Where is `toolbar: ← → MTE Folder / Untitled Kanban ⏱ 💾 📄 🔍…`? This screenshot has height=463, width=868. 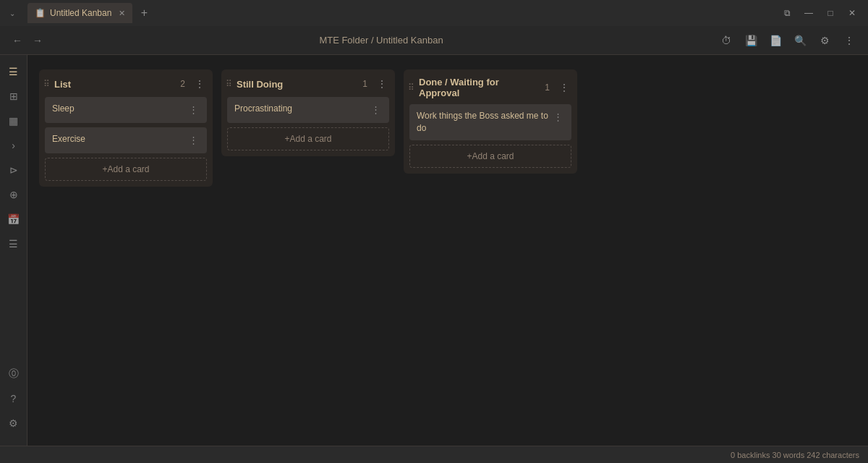 toolbar: ← → MTE Folder / Untitled Kanban ⏱ 💾 📄 🔍… is located at coordinates (434, 41).